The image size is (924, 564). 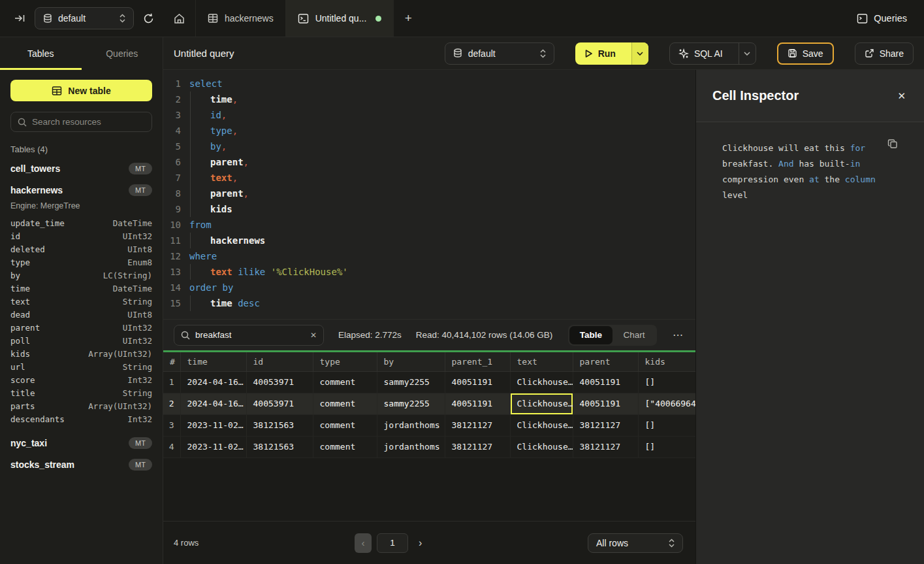 I want to click on share-icon, so click(x=870, y=54).